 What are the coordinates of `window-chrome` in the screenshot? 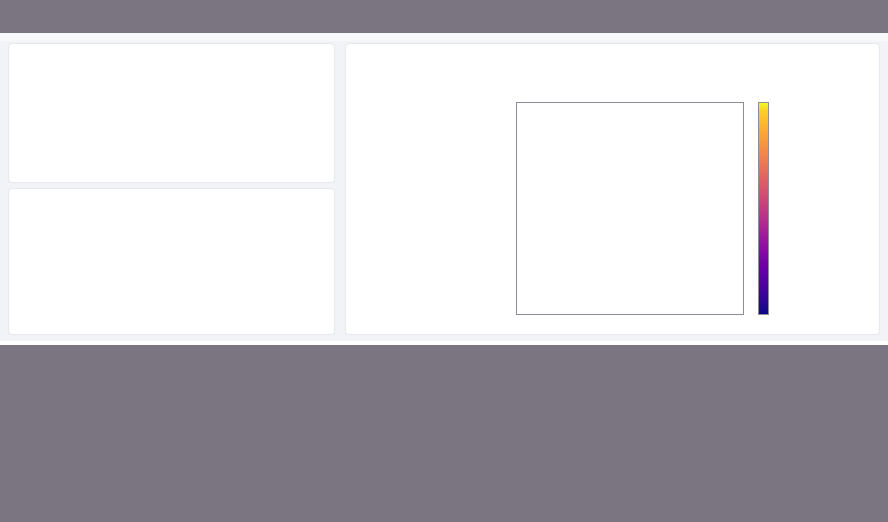 It's located at (444, 16).